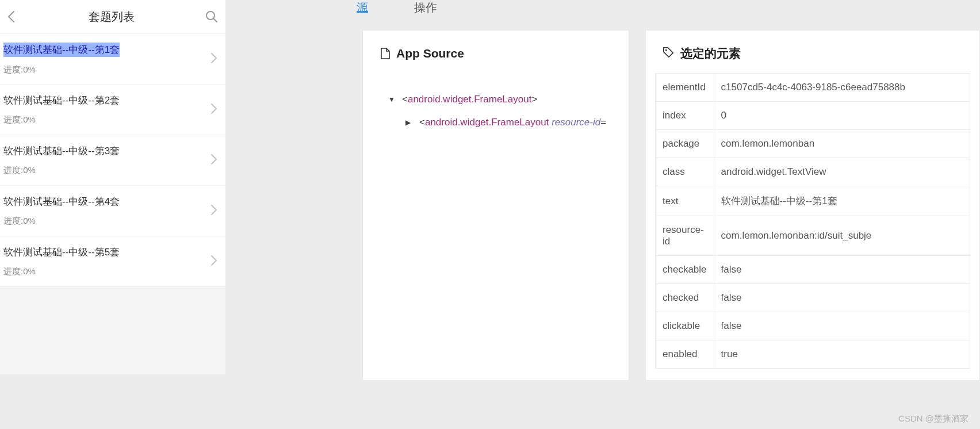 This screenshot has width=980, height=429. I want to click on list-item-title: 软件测试基础--中级--第1套, so click(62, 49).